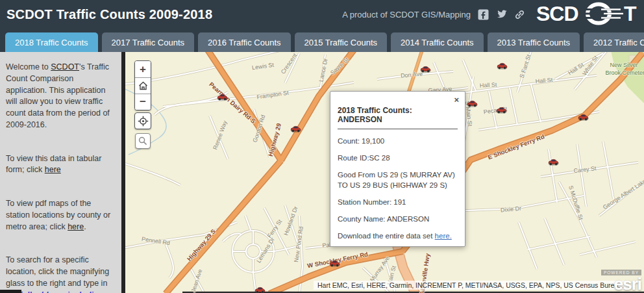  Describe the element at coordinates (58, 96) in the screenshot. I see `sidebar-text: 's Traffic Count Comparison application.…` at that location.